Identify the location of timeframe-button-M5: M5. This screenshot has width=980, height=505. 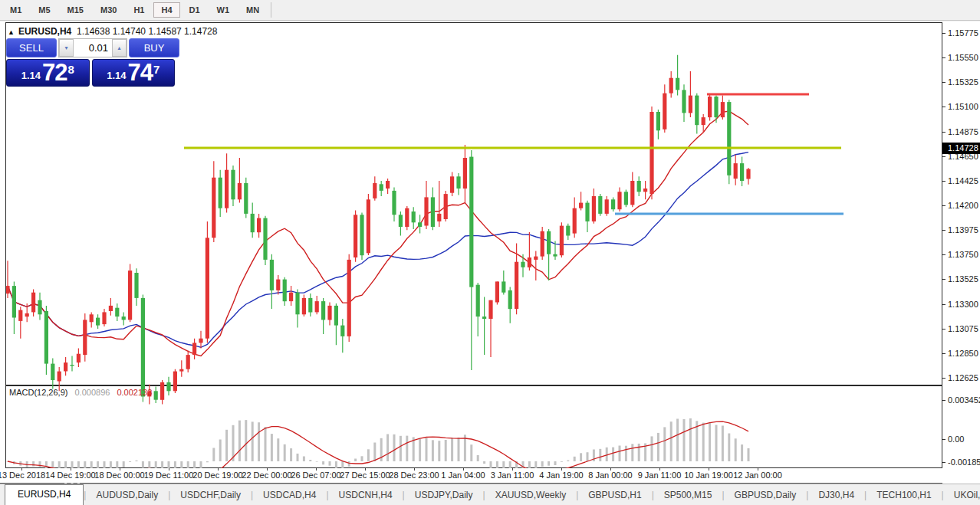
(44, 10).